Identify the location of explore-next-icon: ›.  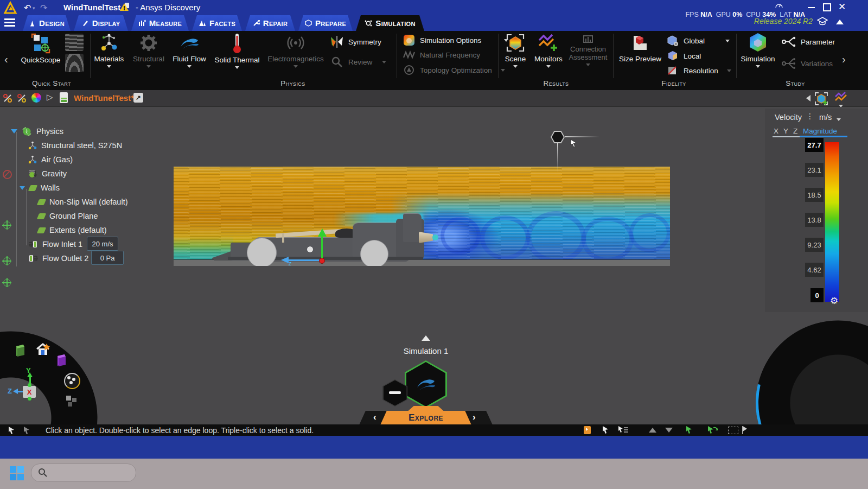
(474, 417).